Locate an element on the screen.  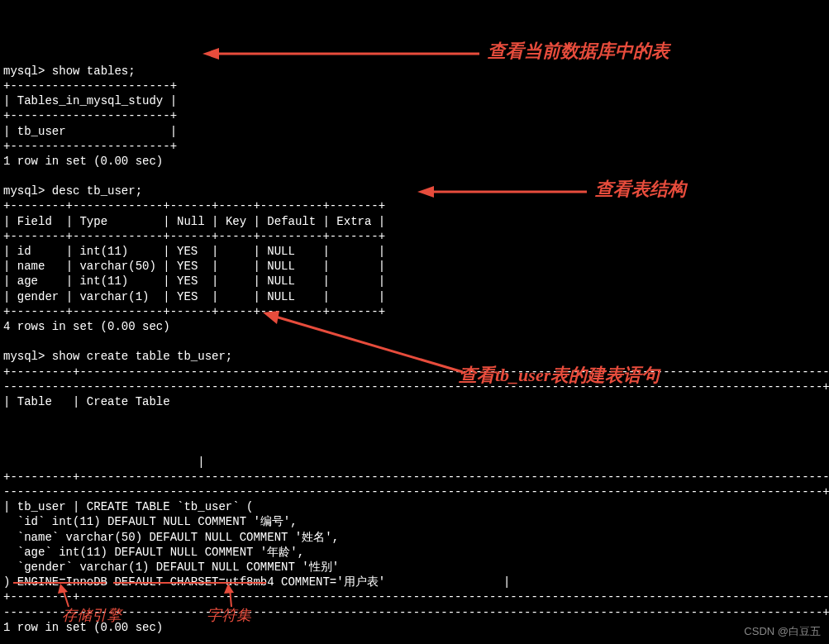
table-header: Tables_in_mysql_study is located at coordinates (90, 101).